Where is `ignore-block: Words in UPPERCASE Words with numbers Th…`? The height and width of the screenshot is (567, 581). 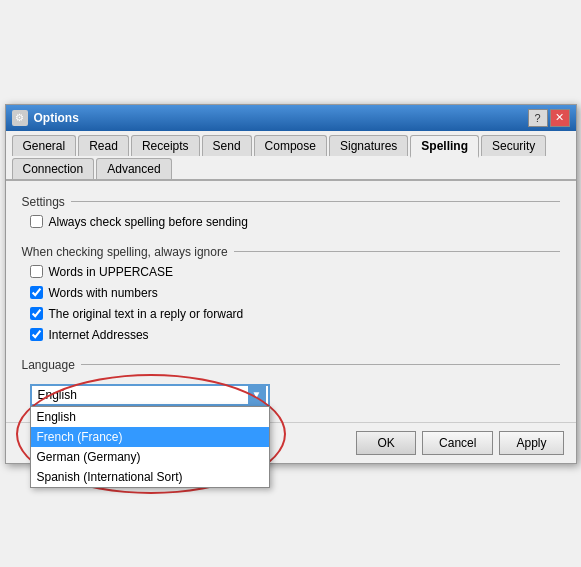 ignore-block: Words in UPPERCASE Words with numbers Th… is located at coordinates (291, 304).